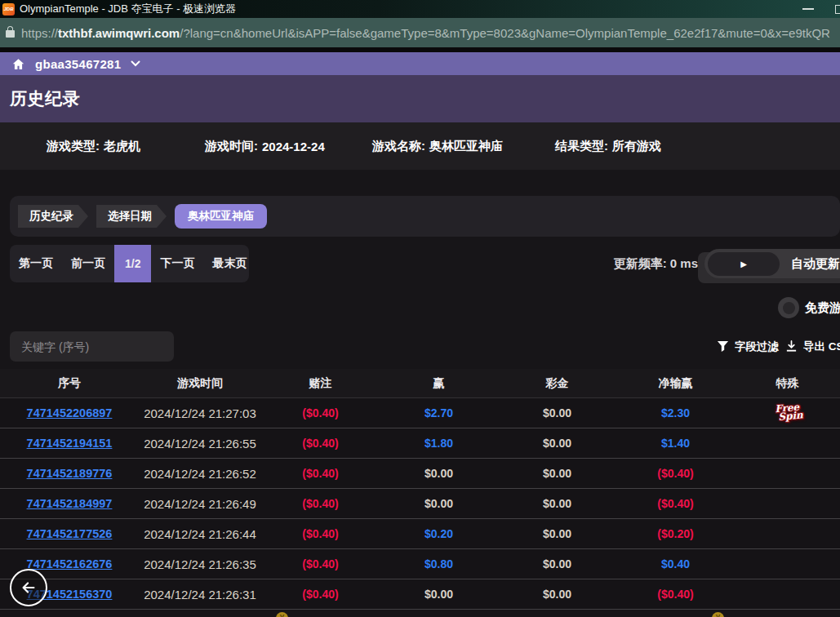 This screenshot has width=840, height=617. I want to click on game-time: 2024/12/24 21:27:03, so click(200, 413).